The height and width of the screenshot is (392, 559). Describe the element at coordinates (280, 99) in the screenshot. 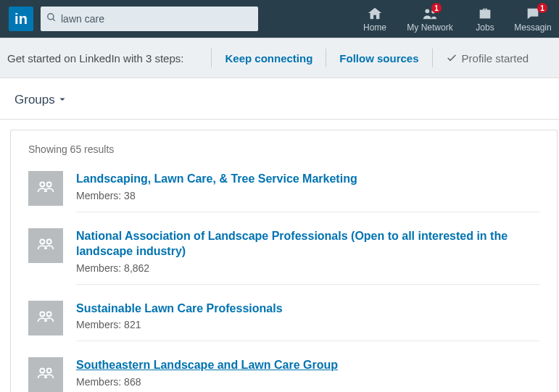

I see `filter-dropdown: Groups` at that location.